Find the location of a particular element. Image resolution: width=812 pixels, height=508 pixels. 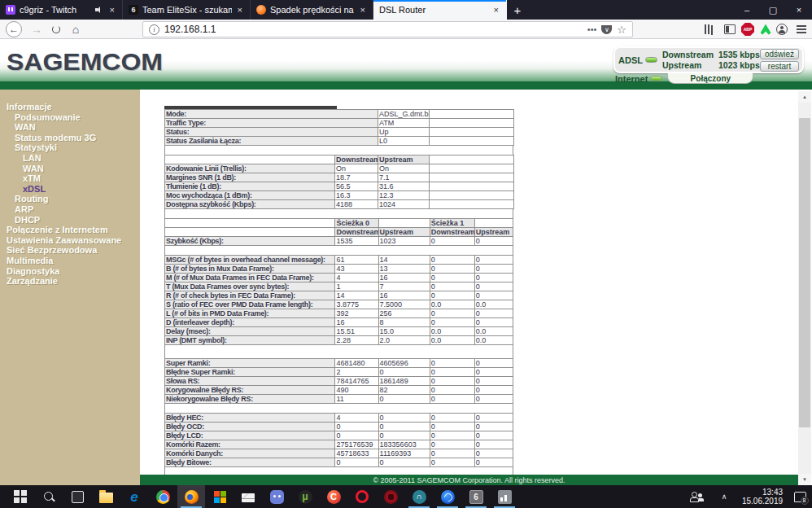

sagemcom-logo: SAGEMCOM is located at coordinates (85, 62).